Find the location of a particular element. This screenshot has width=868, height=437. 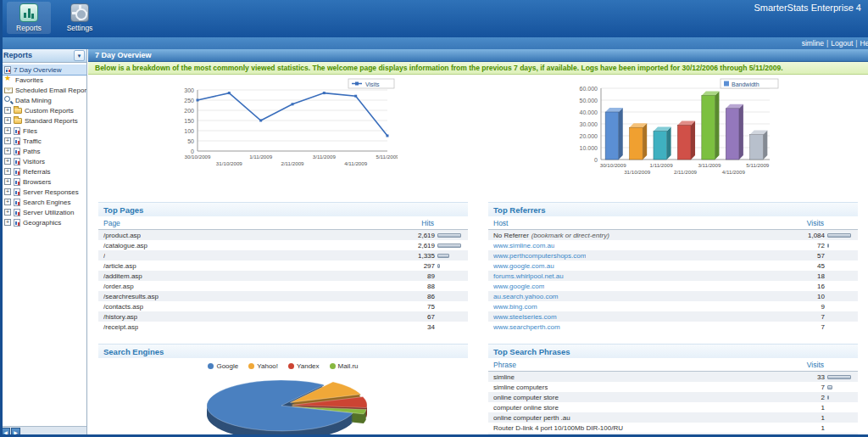

main-tabs: Reports Settings is located at coordinates (54, 18).